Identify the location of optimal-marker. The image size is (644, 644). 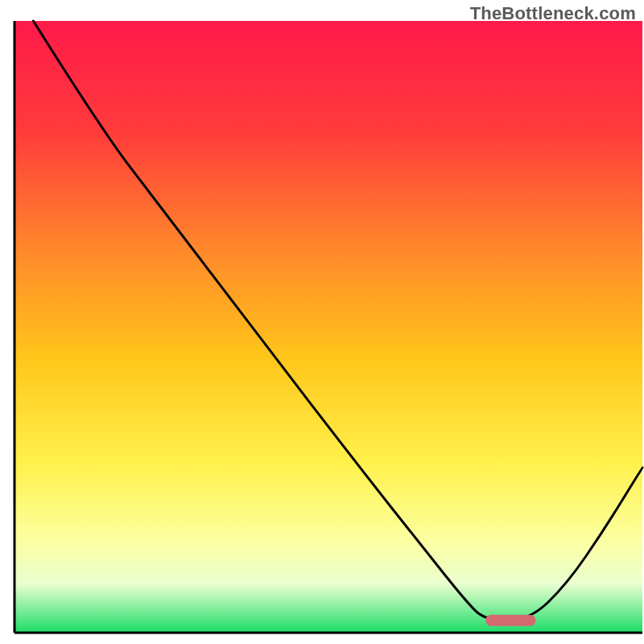
(510, 621).